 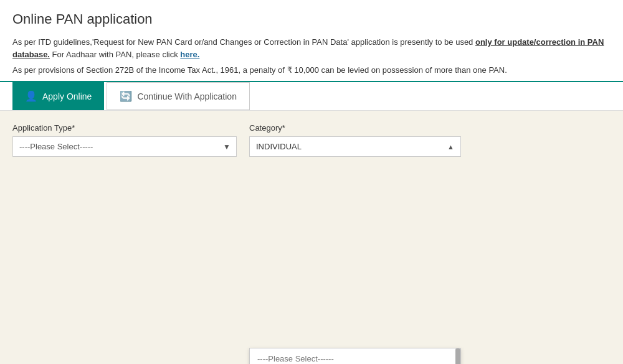 I want to click on category-dropdown-trigger: INDIVIDUAL ▲, so click(x=355, y=147).